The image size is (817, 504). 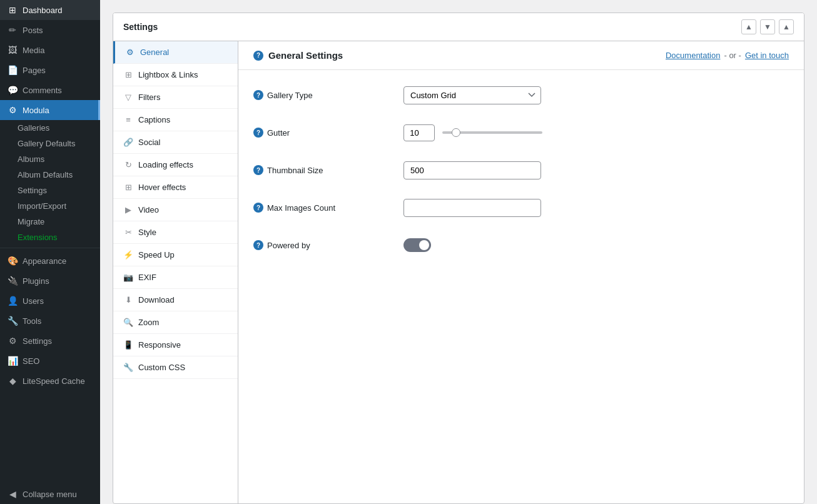 I want to click on hover-effects-nav-icon: ⊞, so click(x=128, y=188).